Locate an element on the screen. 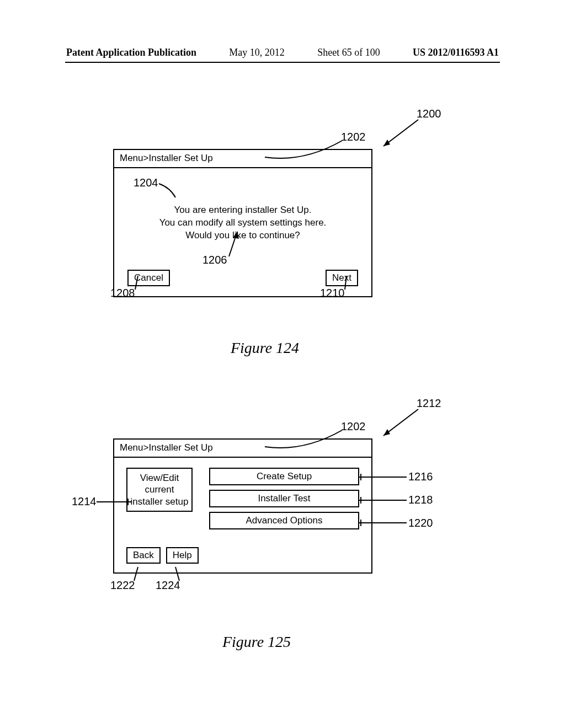  refnum-1216: 1216 is located at coordinates (420, 477).